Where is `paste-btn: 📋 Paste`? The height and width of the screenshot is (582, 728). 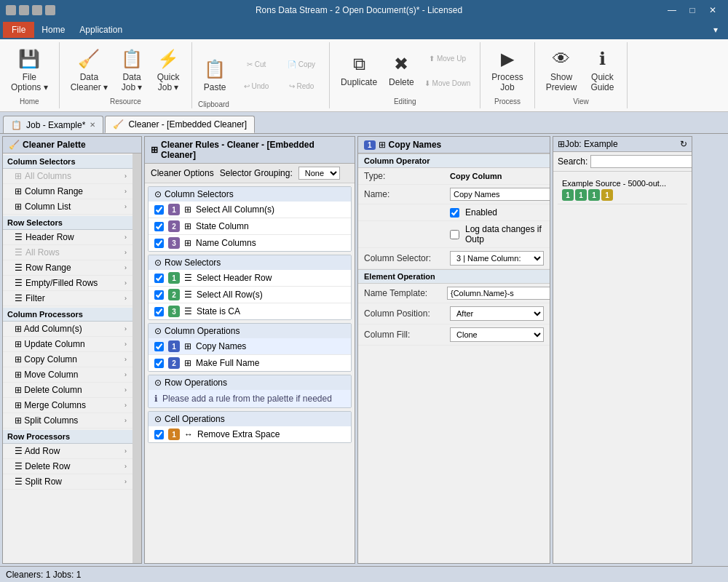
paste-btn: 📋 Paste is located at coordinates (215, 76).